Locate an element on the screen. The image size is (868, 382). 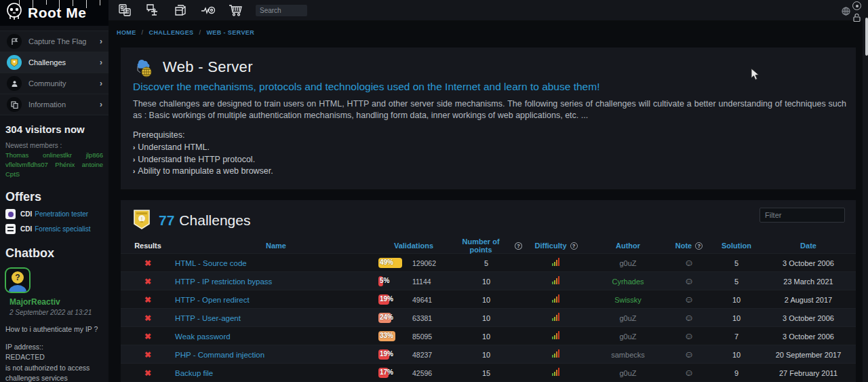
prerequisites-list: ›Understand HTML. ›Understand the HTTP p… is located at coordinates (203, 160).